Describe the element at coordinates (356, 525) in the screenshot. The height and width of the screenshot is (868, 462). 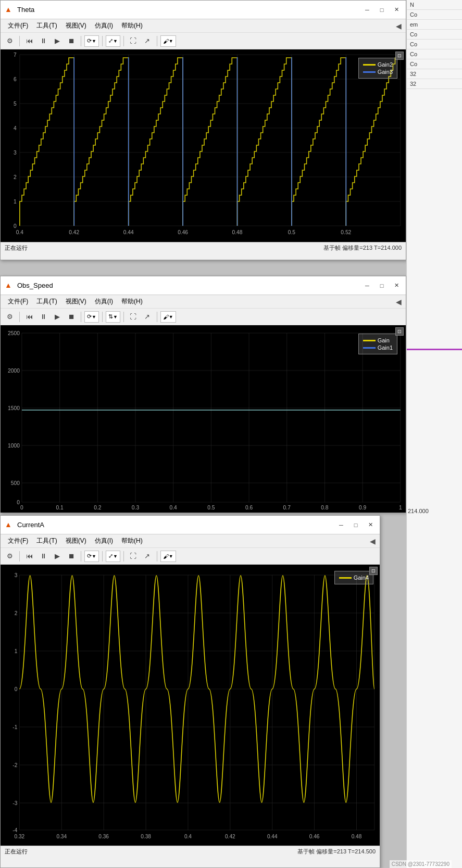
I see `currenta-maximize-btn: □` at that location.